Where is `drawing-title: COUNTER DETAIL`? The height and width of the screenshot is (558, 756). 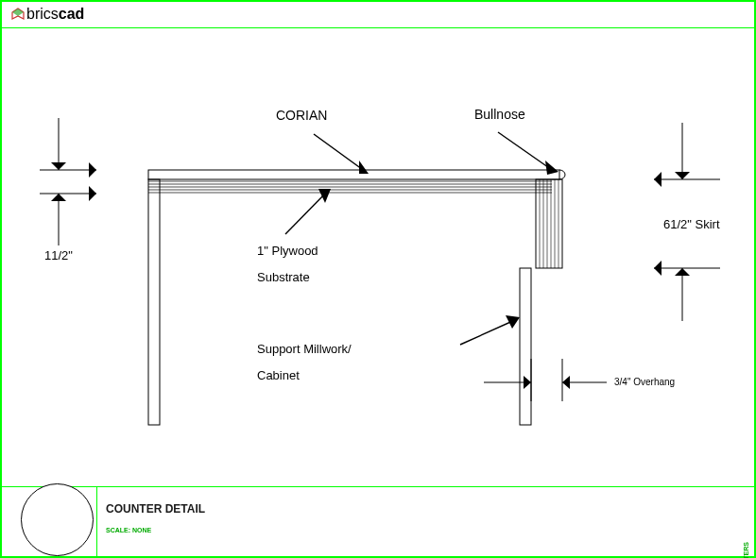 drawing-title: COUNTER DETAIL is located at coordinates (155, 509).